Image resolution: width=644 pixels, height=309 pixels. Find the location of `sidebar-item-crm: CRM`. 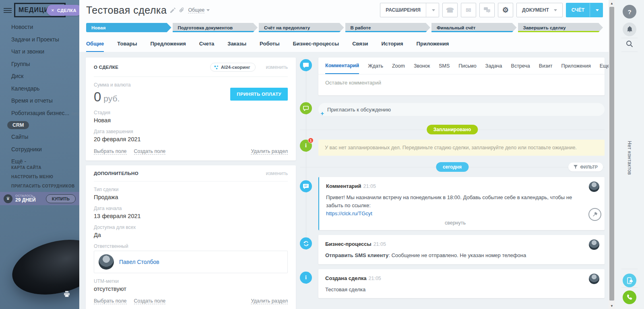

sidebar-item-crm: CRM is located at coordinates (18, 125).